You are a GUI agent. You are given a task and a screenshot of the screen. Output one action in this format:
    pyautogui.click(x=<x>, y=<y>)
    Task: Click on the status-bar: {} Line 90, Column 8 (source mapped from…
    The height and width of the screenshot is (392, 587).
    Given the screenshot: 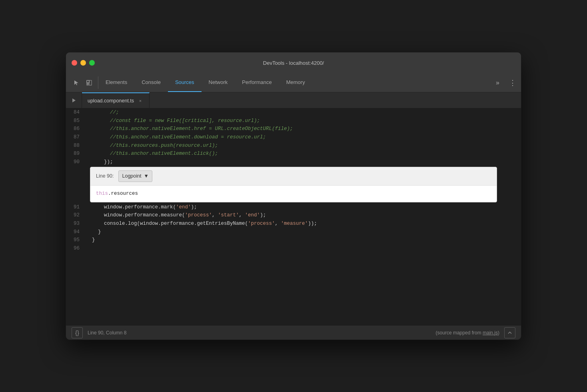 What is the action you would take?
    pyautogui.click(x=294, y=332)
    